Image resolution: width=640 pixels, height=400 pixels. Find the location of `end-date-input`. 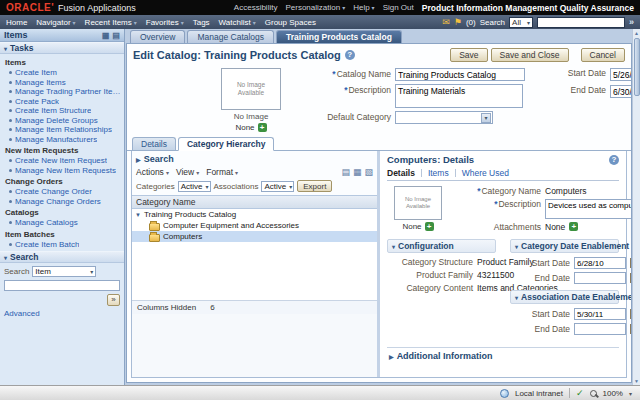

end-date-input is located at coordinates (621, 92).